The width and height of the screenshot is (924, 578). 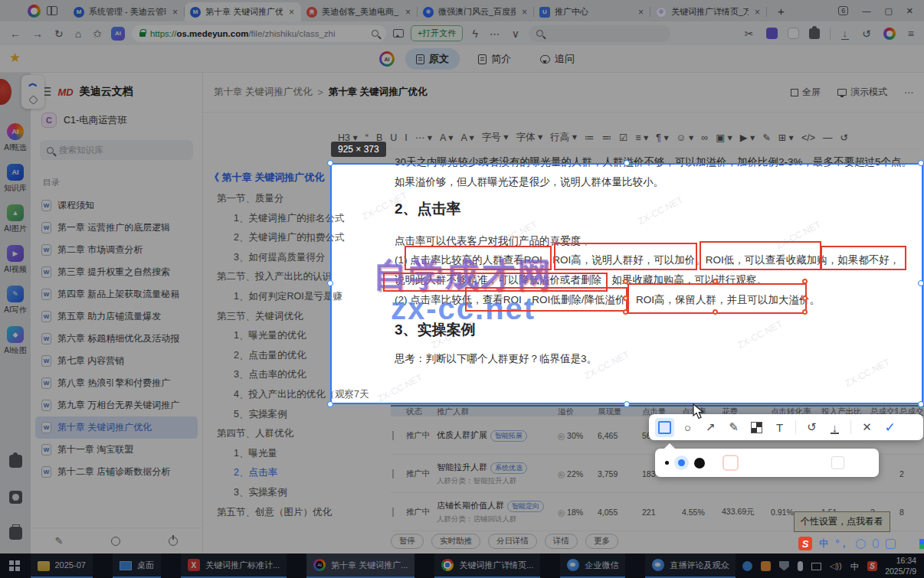 I want to click on ime-tooltip: 个性设置，点我看看, so click(x=842, y=522).